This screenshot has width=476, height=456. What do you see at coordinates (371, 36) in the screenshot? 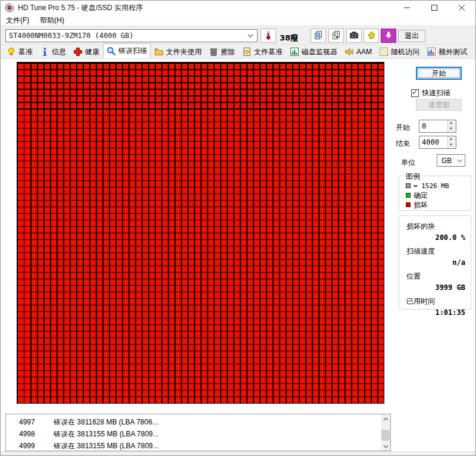
I see `hand-button` at bounding box center [371, 36].